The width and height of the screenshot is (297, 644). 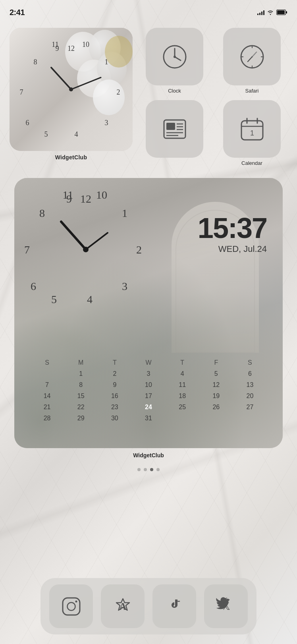 What do you see at coordinates (252, 91) in the screenshot?
I see `safari-app-label: Safari` at bounding box center [252, 91].